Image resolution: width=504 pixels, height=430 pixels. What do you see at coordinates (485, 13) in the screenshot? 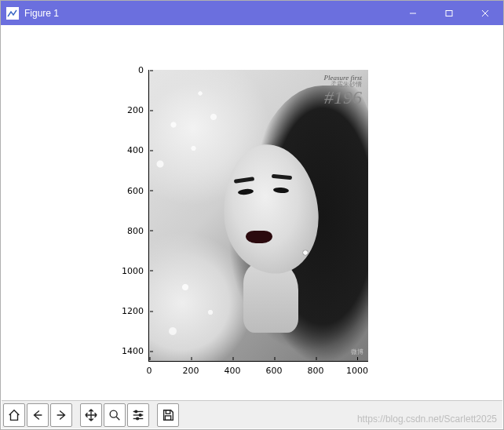
I see `close-button` at bounding box center [485, 13].